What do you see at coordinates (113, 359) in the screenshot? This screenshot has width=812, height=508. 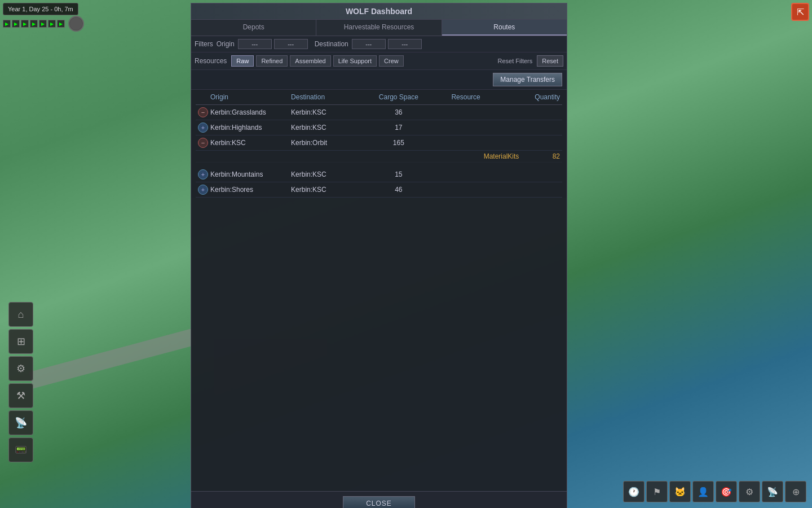 I see `runway` at bounding box center [113, 359].